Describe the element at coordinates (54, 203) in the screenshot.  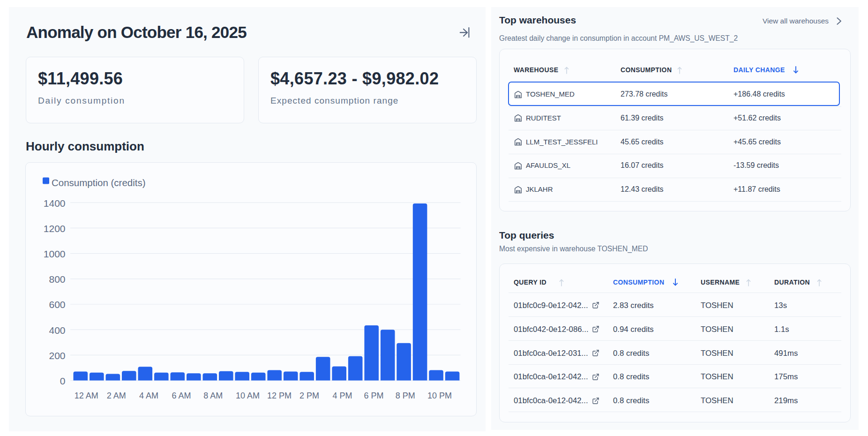
I see `svg-text: 1400` at that location.